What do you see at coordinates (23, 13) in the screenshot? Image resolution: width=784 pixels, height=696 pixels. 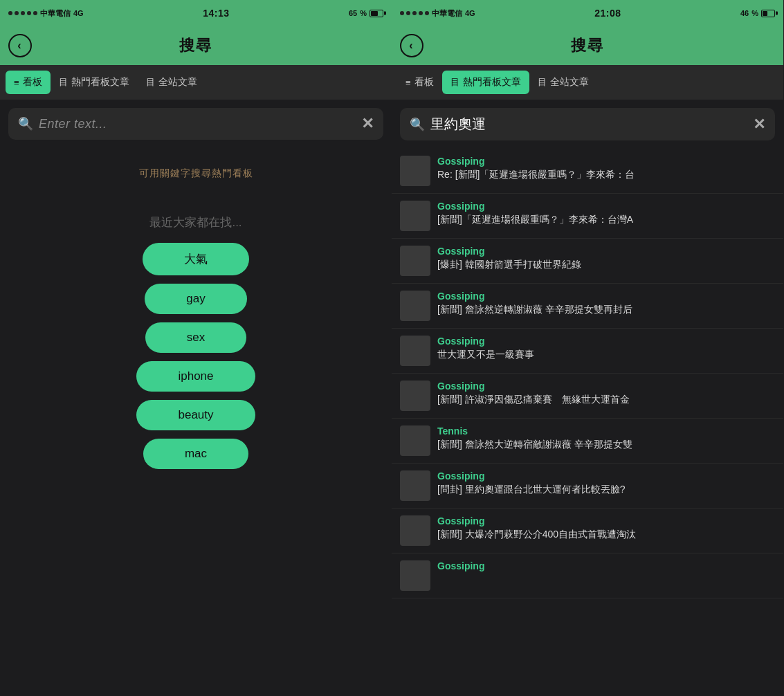 I see `signal-dots` at bounding box center [23, 13].